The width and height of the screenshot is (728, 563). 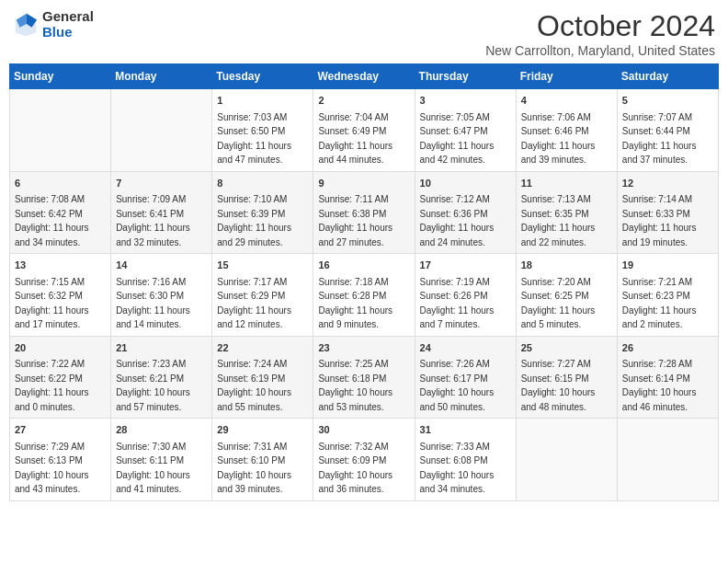 I want to click on logo-icon, so click(x=26, y=25).